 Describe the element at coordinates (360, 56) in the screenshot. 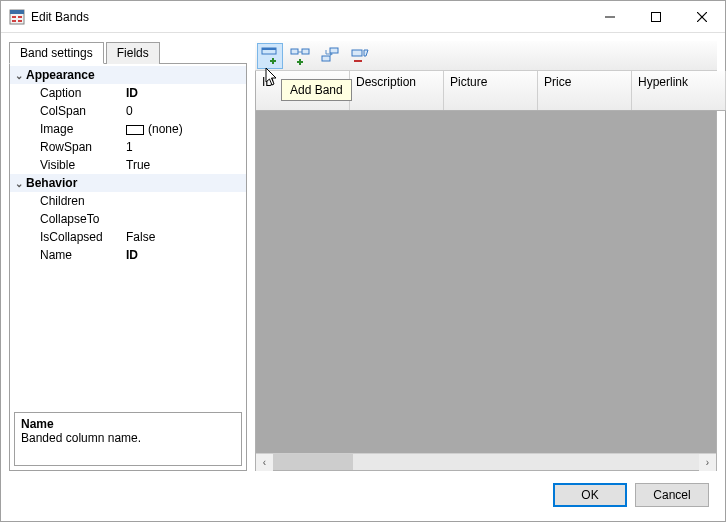

I see `remove-band-button` at that location.